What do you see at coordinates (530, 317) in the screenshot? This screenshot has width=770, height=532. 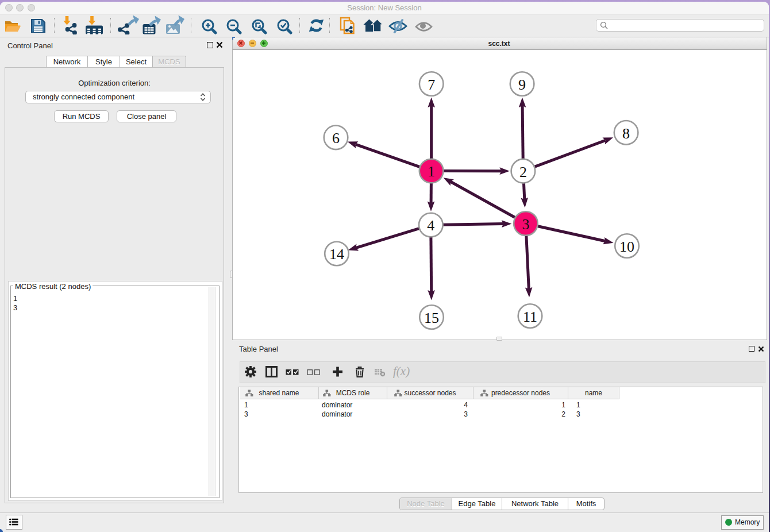 I see `svg-text: 11` at bounding box center [530, 317].